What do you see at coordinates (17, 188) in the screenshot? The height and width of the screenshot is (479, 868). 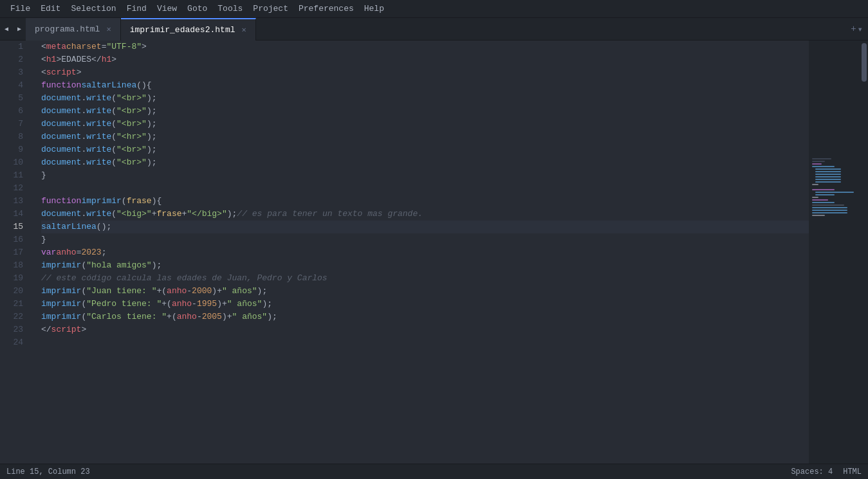 I see `line-number-12: 12` at bounding box center [17, 188].